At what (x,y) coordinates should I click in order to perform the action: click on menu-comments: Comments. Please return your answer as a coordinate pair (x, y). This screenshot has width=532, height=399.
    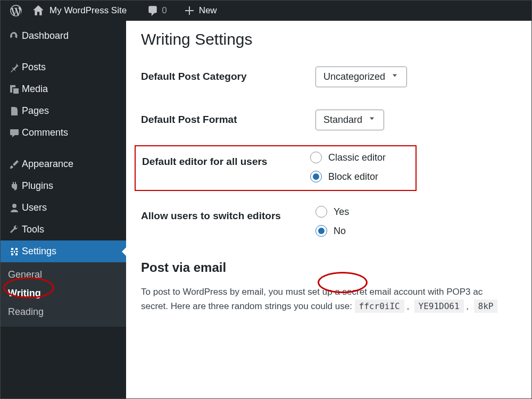
    Looking at the image, I should click on (63, 133).